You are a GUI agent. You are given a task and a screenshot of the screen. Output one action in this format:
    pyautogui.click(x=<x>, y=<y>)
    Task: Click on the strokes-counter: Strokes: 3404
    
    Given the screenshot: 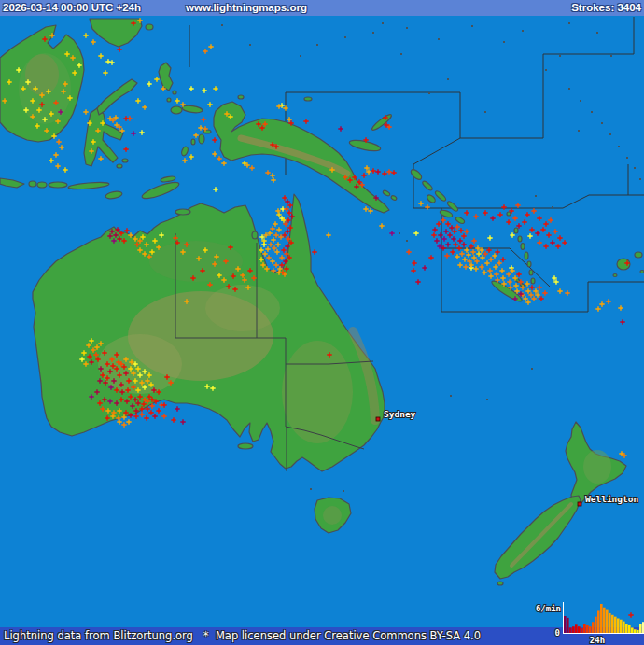 What is the action you would take?
    pyautogui.click(x=607, y=7)
    